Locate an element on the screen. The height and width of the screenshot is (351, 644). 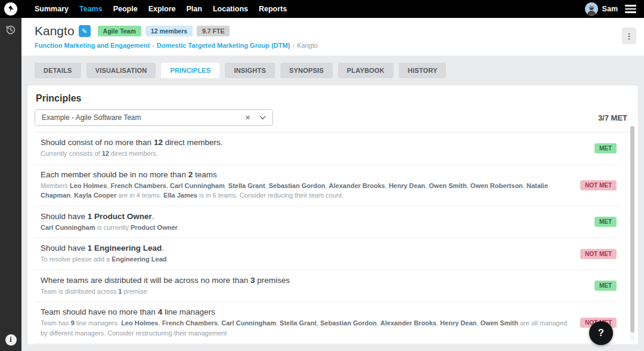
principle-content: Where teams are distributed it will be a… is located at coordinates (314, 287).